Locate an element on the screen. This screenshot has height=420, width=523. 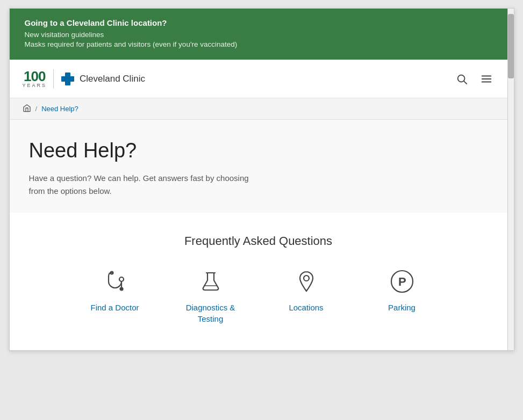
scrollbar-thumb is located at coordinates (511, 46).